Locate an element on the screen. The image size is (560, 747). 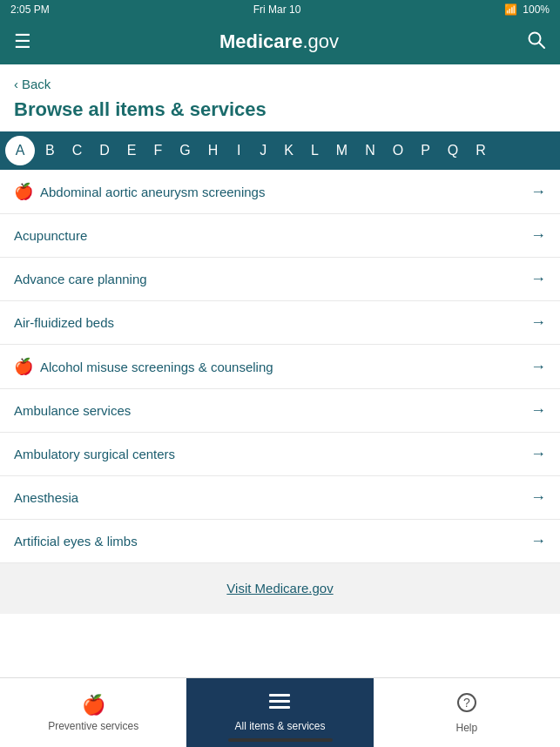
alpha-item-F: F is located at coordinates (158, 151).